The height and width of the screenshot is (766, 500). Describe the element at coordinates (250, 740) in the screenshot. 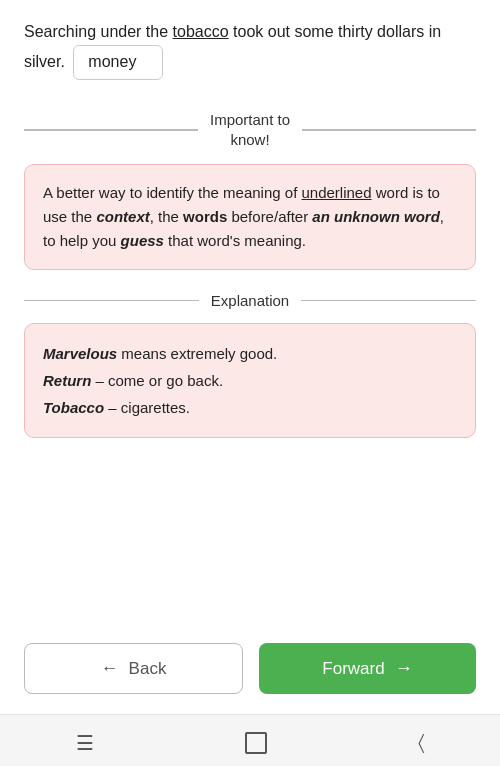

I see `nav-bar: ☰ 〈` at that location.